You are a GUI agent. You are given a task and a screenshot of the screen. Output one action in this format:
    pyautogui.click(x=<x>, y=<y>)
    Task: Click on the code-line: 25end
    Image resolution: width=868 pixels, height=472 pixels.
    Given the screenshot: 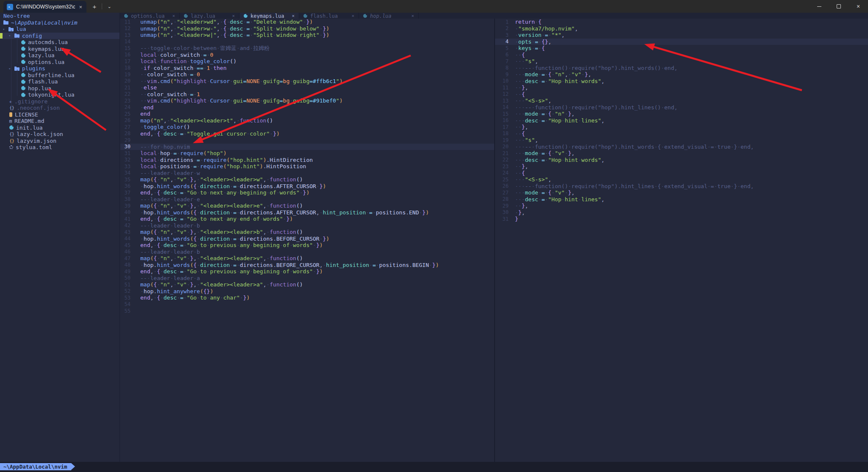 What is the action you would take?
    pyautogui.click(x=307, y=114)
    